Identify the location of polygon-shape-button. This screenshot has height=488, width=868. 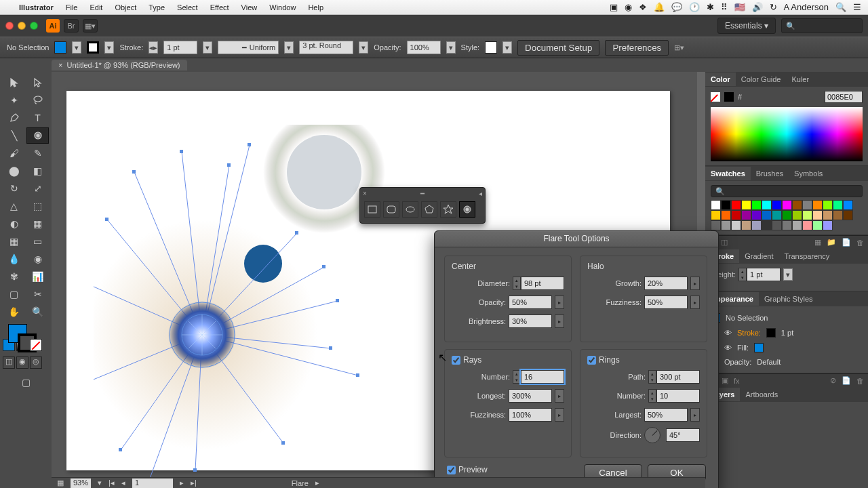
(429, 209).